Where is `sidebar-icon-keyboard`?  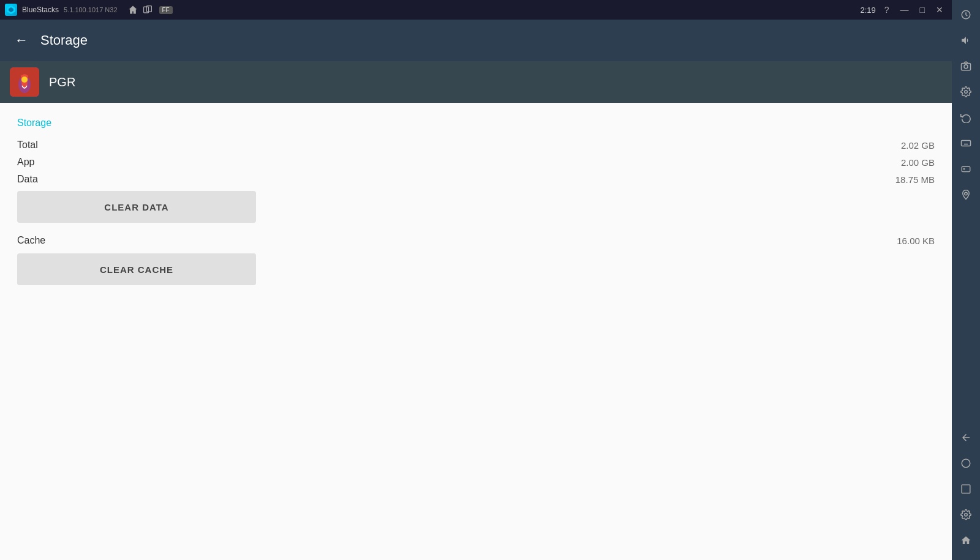 sidebar-icon-keyboard is located at coordinates (966, 143).